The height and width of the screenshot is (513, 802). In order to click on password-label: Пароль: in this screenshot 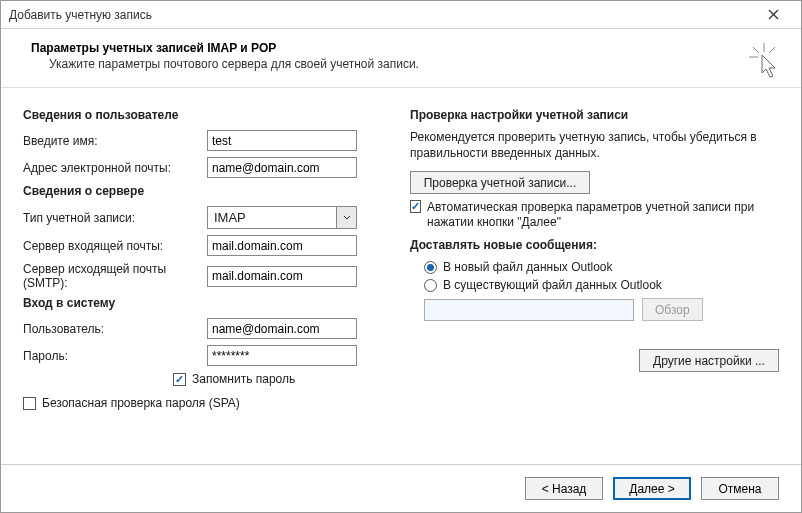, I will do `click(115, 356)`.